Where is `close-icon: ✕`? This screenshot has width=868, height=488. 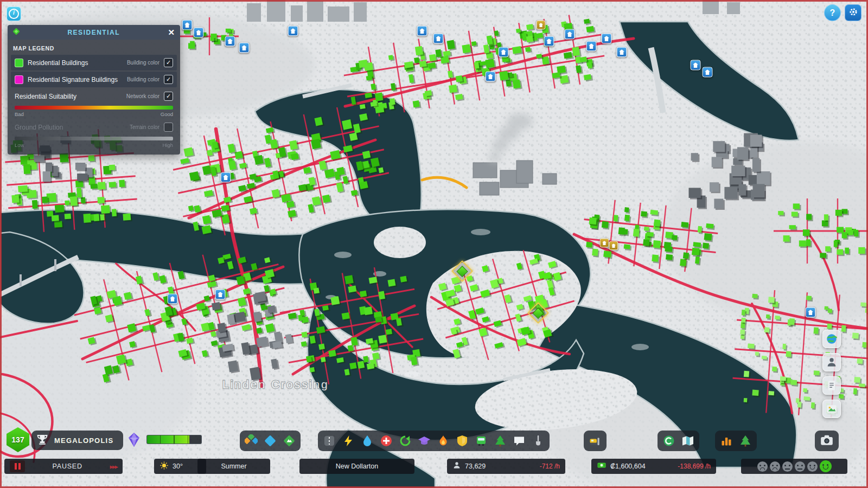
close-icon: ✕ is located at coordinates (171, 33).